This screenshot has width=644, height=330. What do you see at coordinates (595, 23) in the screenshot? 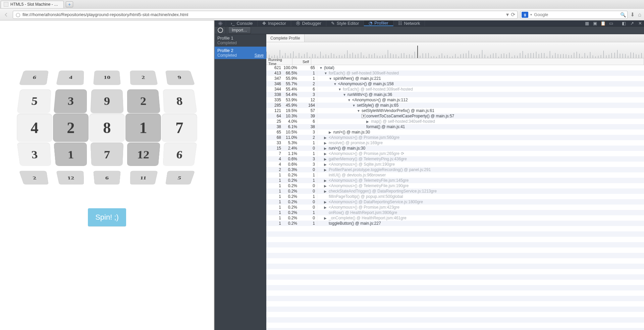
I see `box-model-icon: ▣` at bounding box center [595, 23].